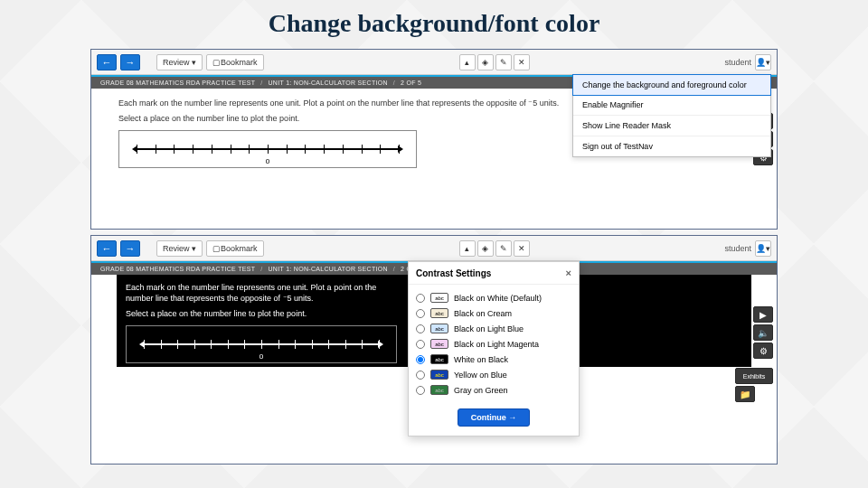 Image resolution: width=868 pixels, height=488 pixels. Describe the element at coordinates (754, 376) in the screenshot. I see `exhibits-button: Exhibits` at that location.